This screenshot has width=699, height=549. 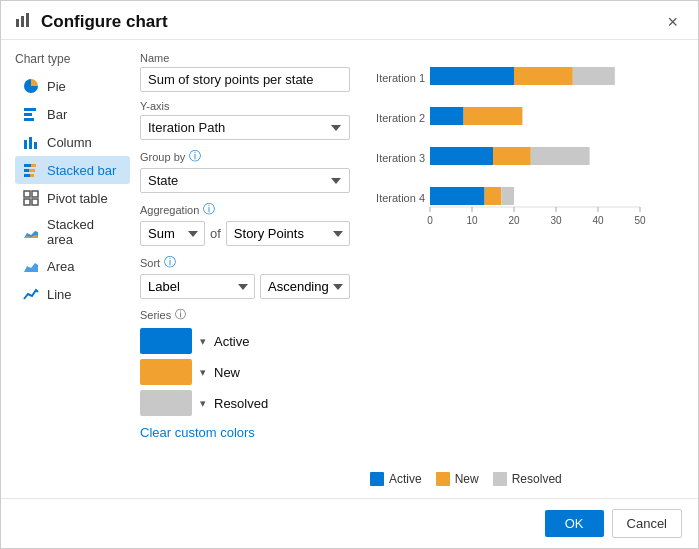 I want to click on clear-custom-colors-link: Clear custom colors, so click(x=198, y=432).